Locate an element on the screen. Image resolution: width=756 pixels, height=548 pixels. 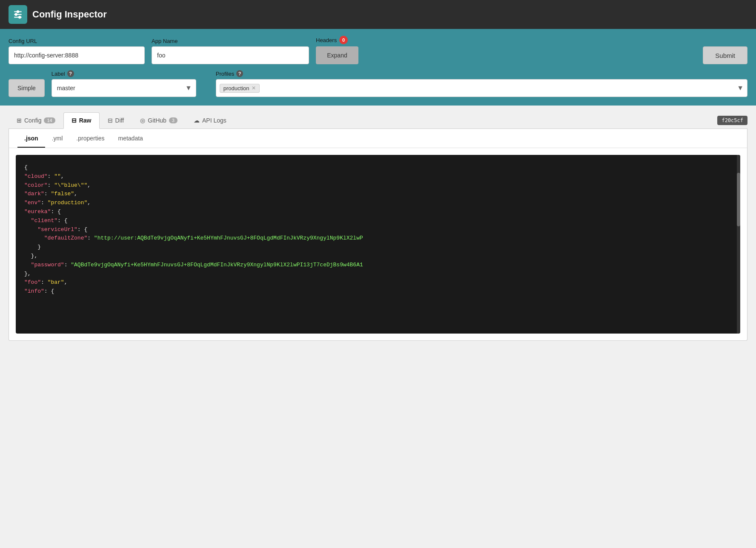
commit-hash: f20c5cf is located at coordinates (732, 120).